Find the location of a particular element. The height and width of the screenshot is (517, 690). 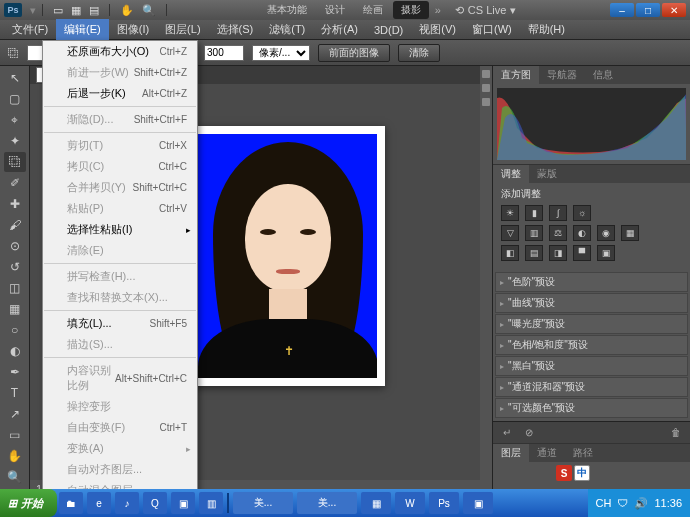

clear-button: 清除 is located at coordinates (419, 53).